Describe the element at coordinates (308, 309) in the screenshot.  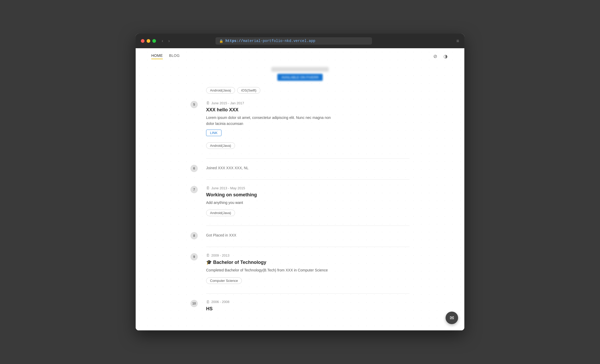
I see `timeline-title-10: HS` at that location.